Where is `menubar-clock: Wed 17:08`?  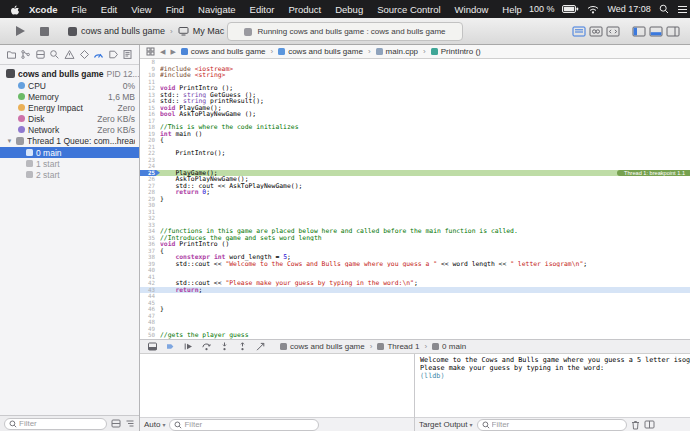
menubar-clock: Wed 17:08 is located at coordinates (628, 9).